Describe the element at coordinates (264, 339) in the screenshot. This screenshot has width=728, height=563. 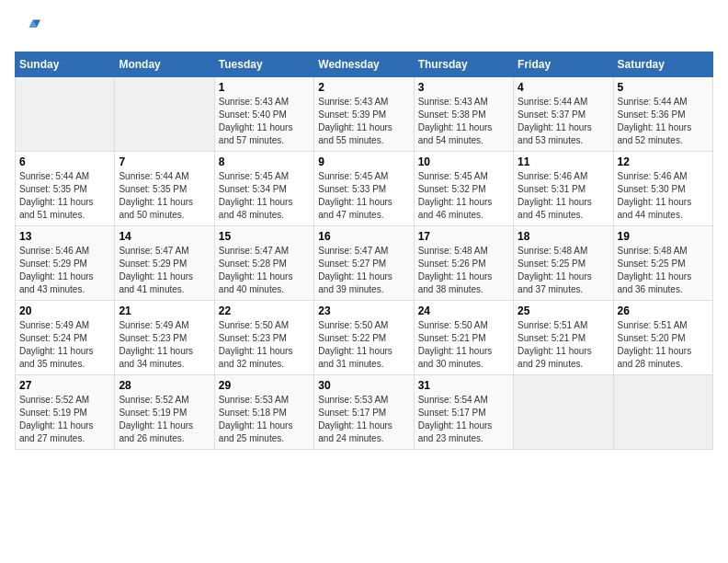
I see `calendar-cell: 22Sunrise: 5:50 AMSunset: 5:23 PMDayligh…` at that location.